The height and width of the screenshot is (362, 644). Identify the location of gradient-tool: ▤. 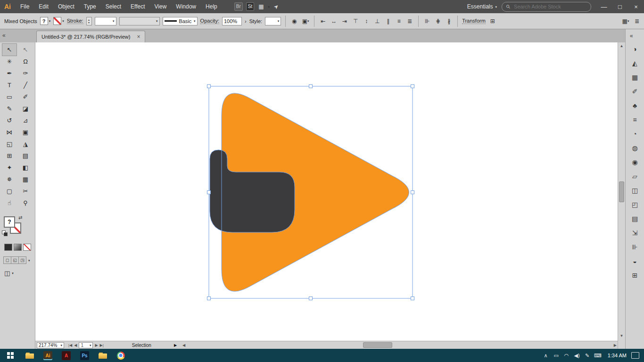
(25, 156).